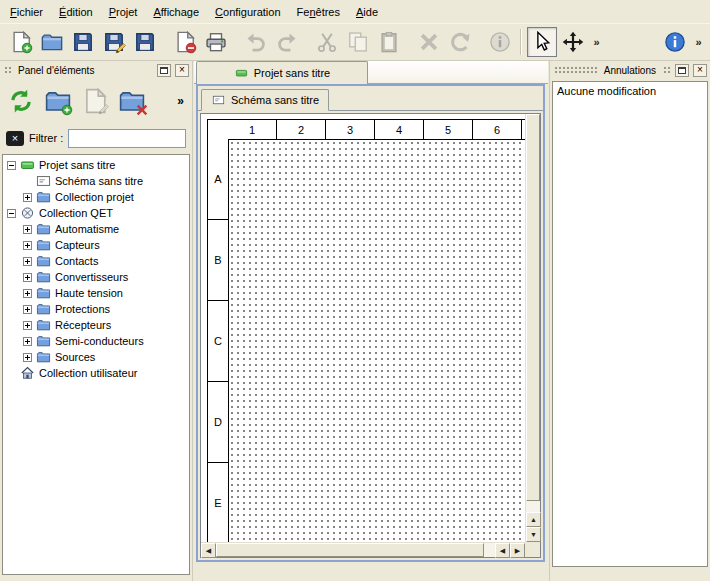 The width and height of the screenshot is (710, 581). What do you see at coordinates (95, 101) in the screenshot?
I see `edit-element-button` at bounding box center [95, 101].